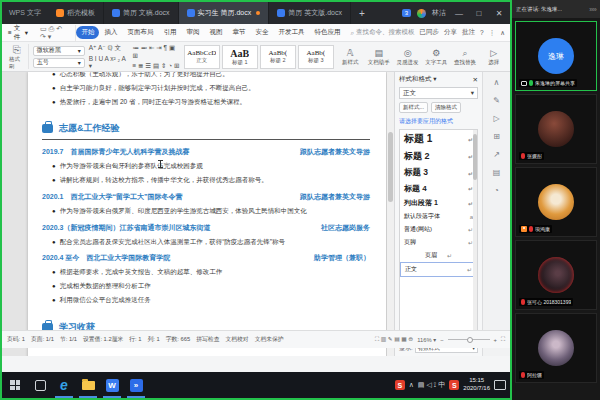 This screenshot has width=600, height=400. Describe the element at coordinates (64, 385) in the screenshot. I see `taskbar-edge: e` at that location.